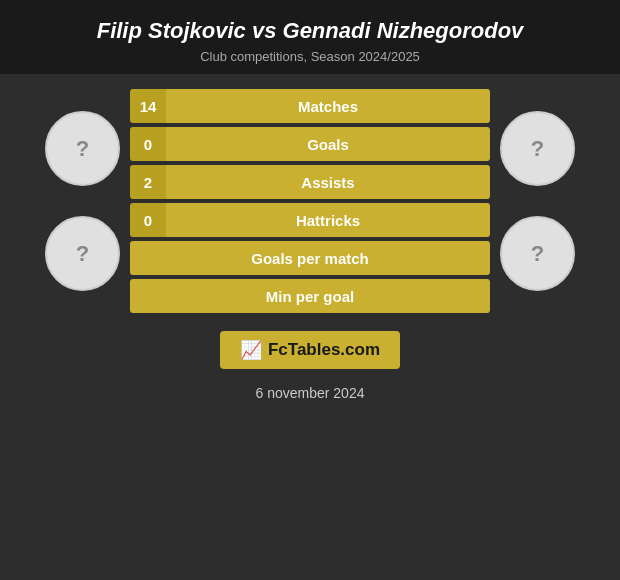  Describe the element at coordinates (310, 350) in the screenshot. I see `logo-section: 📈 FcTables.com` at that location.